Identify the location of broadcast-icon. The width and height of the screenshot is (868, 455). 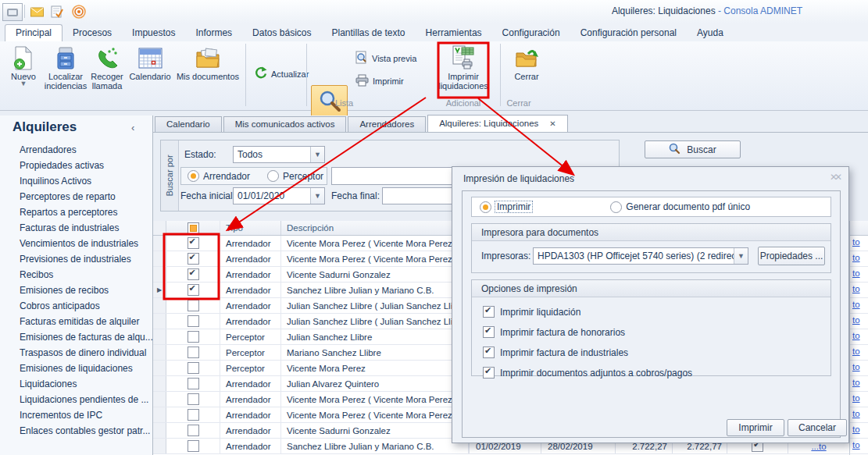
(79, 12).